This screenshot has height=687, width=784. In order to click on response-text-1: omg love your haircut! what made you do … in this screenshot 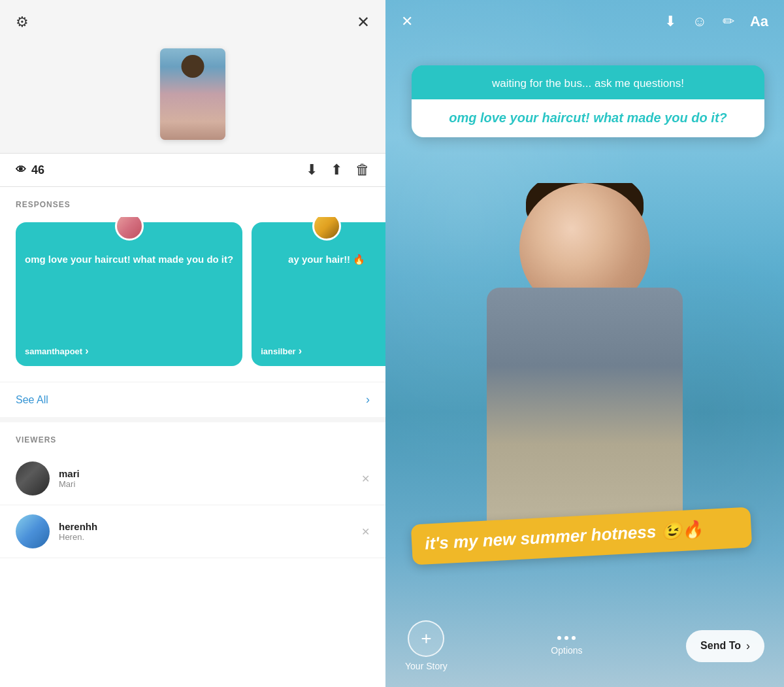, I will do `click(129, 259)`.